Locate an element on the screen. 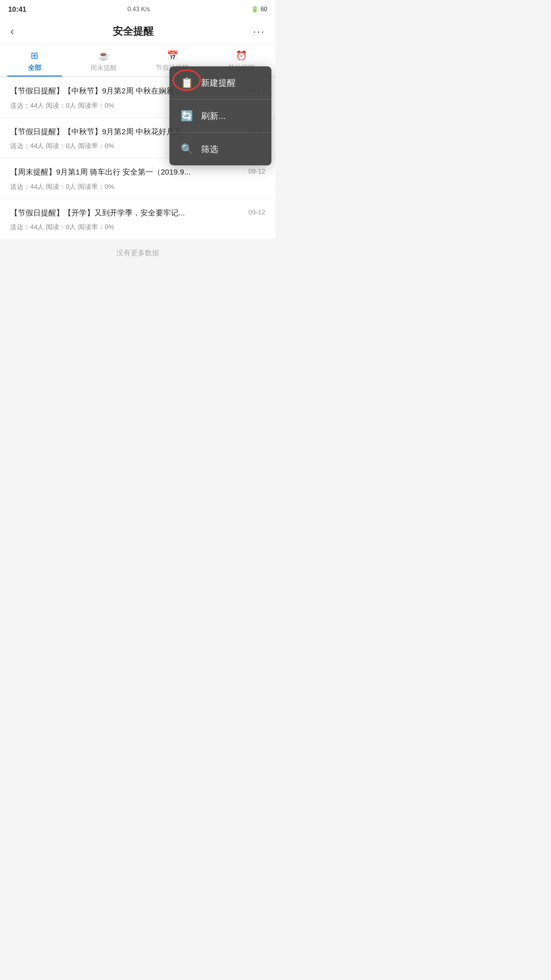 The height and width of the screenshot is (980, 551). tab-weekend-label: 周末提醒 is located at coordinates (104, 68).